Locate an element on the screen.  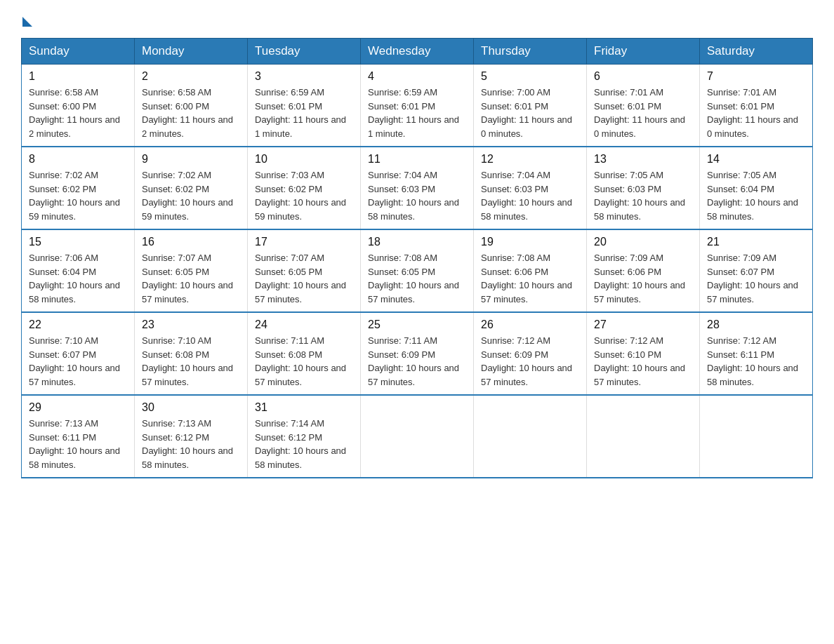
day-number: 24 is located at coordinates (304, 325).